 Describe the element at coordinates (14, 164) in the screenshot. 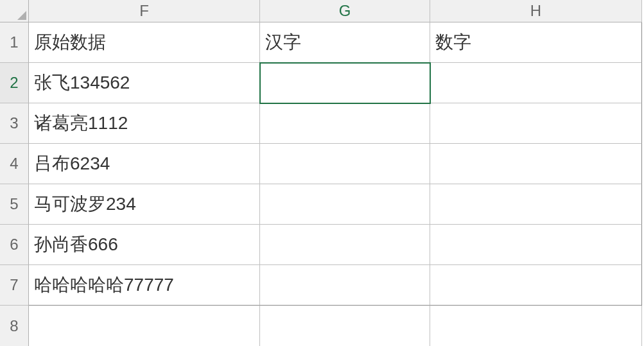

I see `row-header-4: 4` at that location.